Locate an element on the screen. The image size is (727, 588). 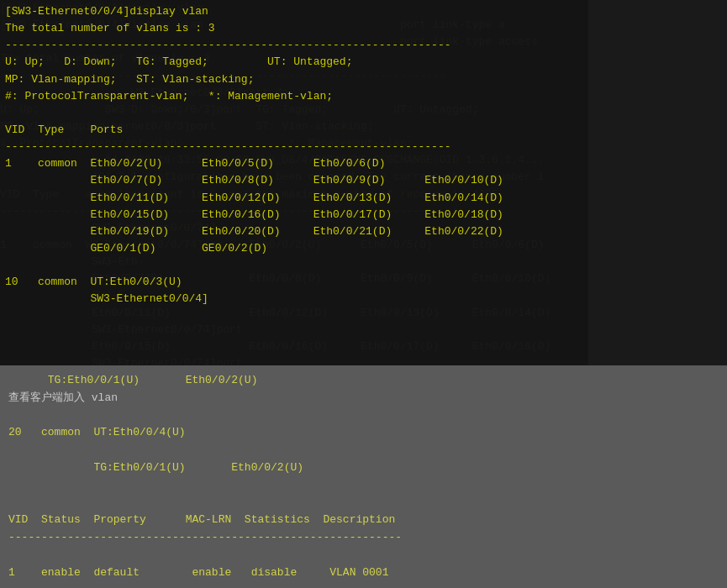
vlan20-tg: TG:Eth0/0/1(U) Eth0/0/2(U) is located at coordinates (156, 467).